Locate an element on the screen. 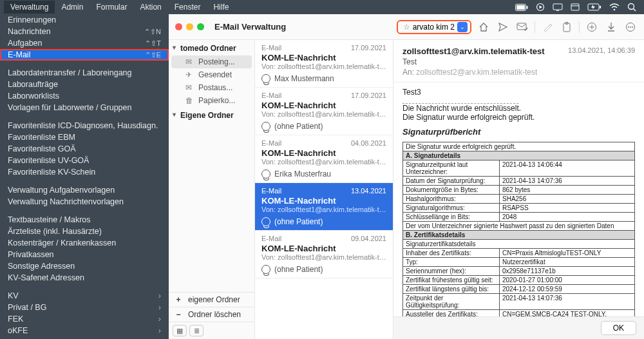  menu-aktion: Aktion is located at coordinates (151, 7).